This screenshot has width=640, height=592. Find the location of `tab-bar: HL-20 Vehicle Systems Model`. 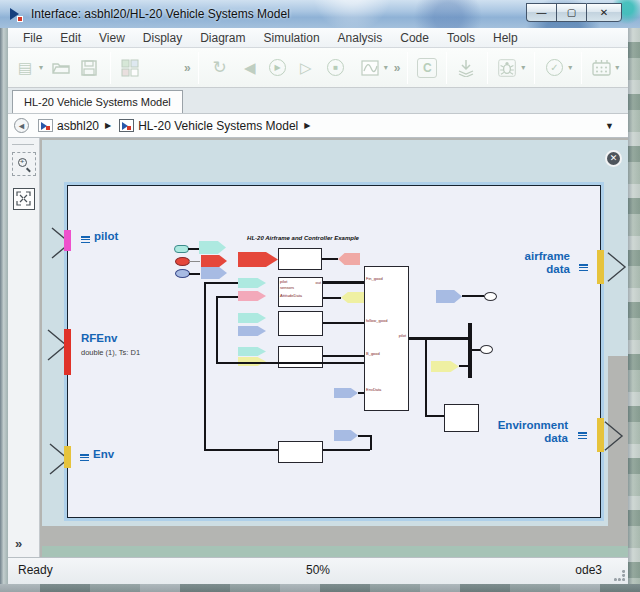

tab-bar: HL-20 Vehicle Systems Model is located at coordinates (318, 101).